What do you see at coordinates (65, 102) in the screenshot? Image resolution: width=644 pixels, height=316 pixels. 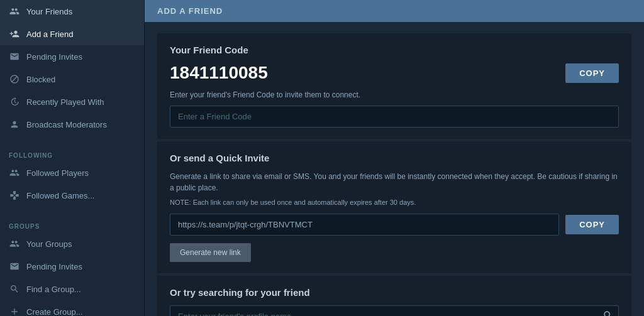 I see `sidebar-item-label: Recently Played With` at bounding box center [65, 102].